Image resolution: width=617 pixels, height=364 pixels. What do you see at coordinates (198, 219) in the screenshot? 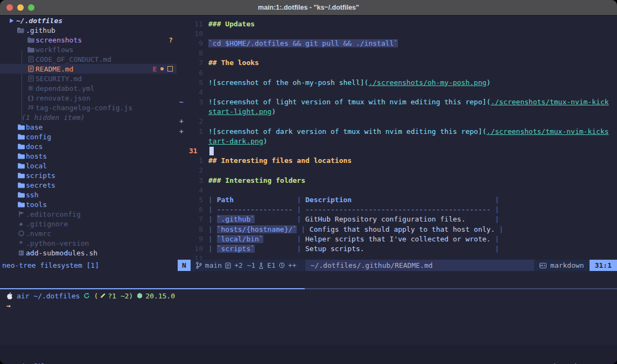
I see `line-number: 7` at bounding box center [198, 219].